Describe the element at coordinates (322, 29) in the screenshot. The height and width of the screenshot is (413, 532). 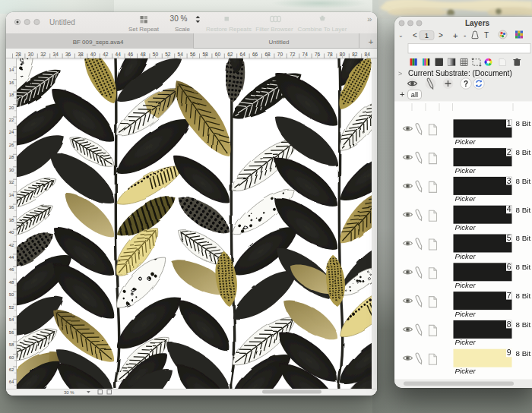
I see `svg-text: Combine To Layer` at that location.